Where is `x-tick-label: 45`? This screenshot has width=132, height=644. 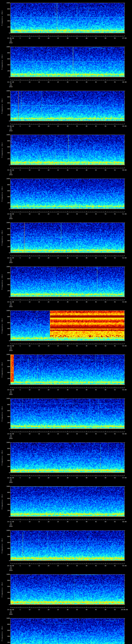 x-tick-label: 45 is located at coordinates (96, 390).